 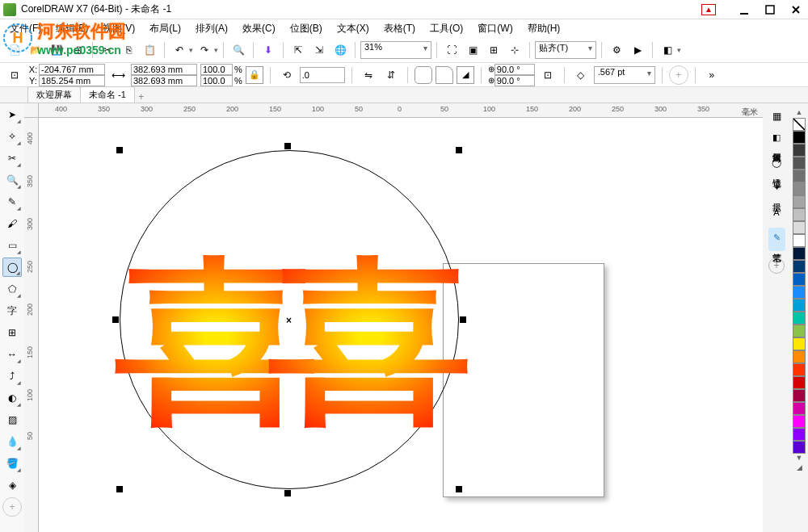 I want to click on pick-tool: ➤◢, so click(x=12, y=115).